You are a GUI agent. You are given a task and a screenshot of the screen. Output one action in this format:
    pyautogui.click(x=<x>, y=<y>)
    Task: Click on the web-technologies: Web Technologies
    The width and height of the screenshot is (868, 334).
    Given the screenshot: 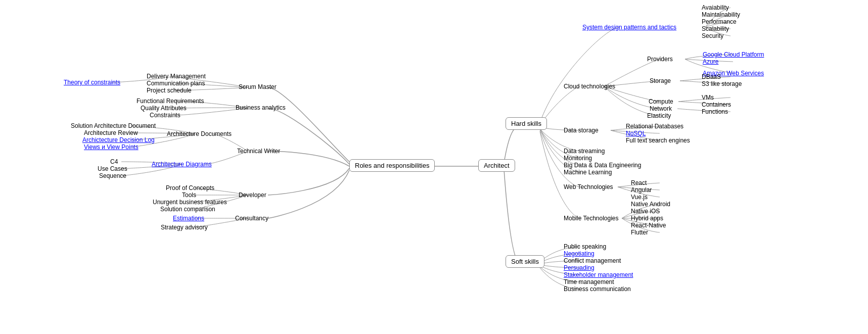 What is the action you would take?
    pyautogui.click(x=588, y=187)
    